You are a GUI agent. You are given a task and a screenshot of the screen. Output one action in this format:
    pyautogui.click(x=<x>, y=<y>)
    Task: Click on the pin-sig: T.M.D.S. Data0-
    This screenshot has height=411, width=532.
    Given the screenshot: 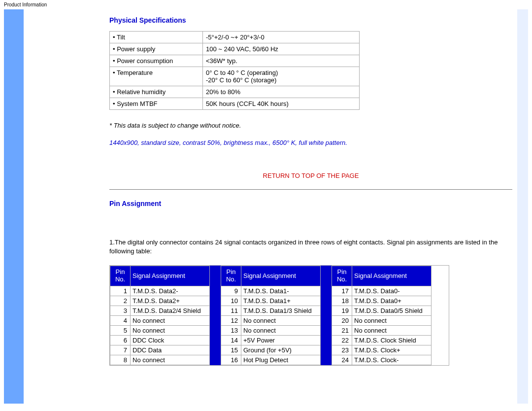 What is the action you would take?
    pyautogui.click(x=392, y=291)
    